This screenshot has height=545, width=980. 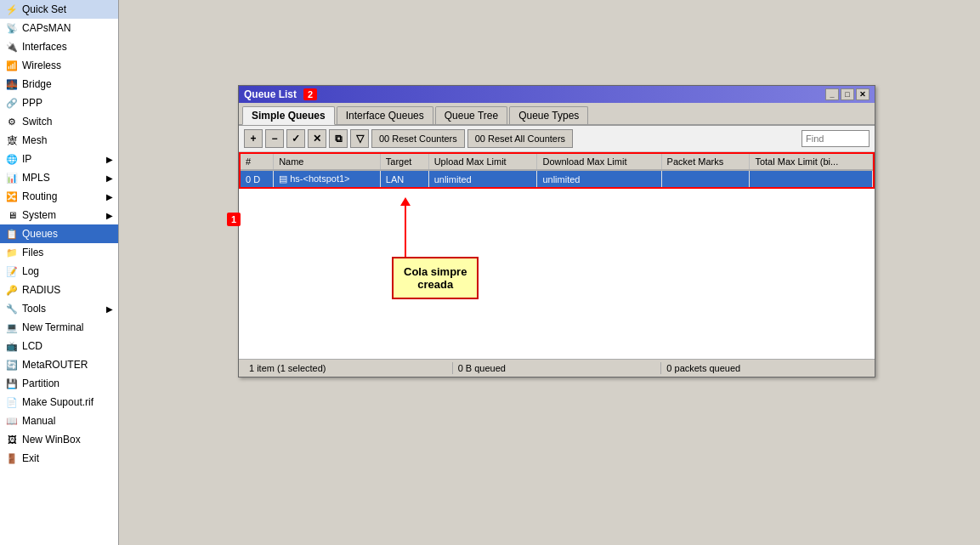 I want to click on sidebar-item-queues: 📋Queues, so click(x=59, y=234).